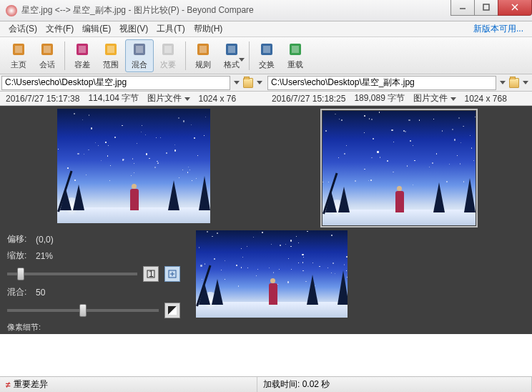  What do you see at coordinates (82, 56) in the screenshot?
I see `toolbar-tolerance-button: 容差` at bounding box center [82, 56].